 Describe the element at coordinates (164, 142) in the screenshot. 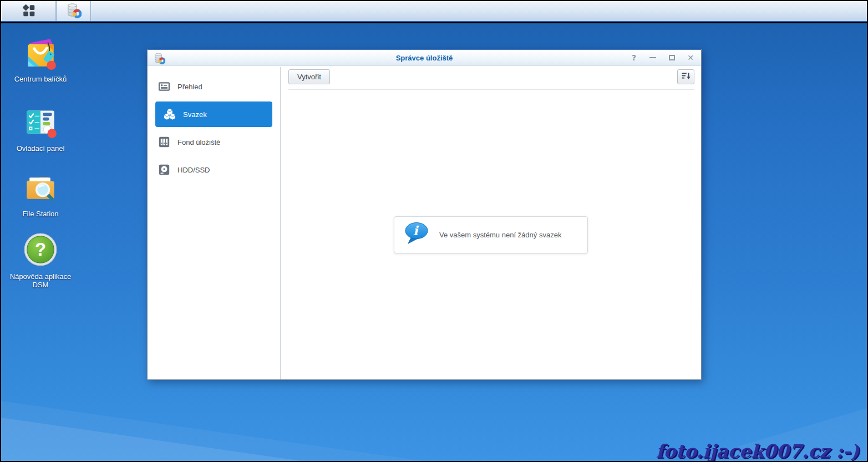

I see `storage-pool-icon` at that location.